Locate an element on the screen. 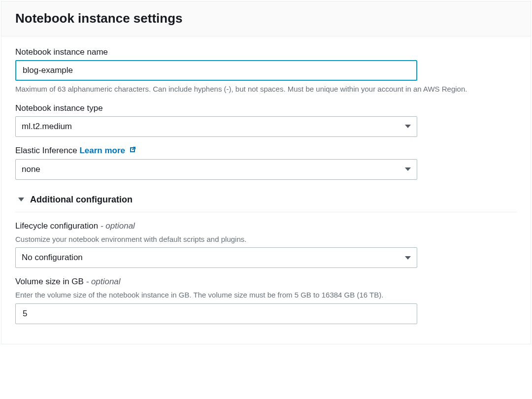  volume-hint: Enter the volume size of the notebook in… is located at coordinates (266, 295).